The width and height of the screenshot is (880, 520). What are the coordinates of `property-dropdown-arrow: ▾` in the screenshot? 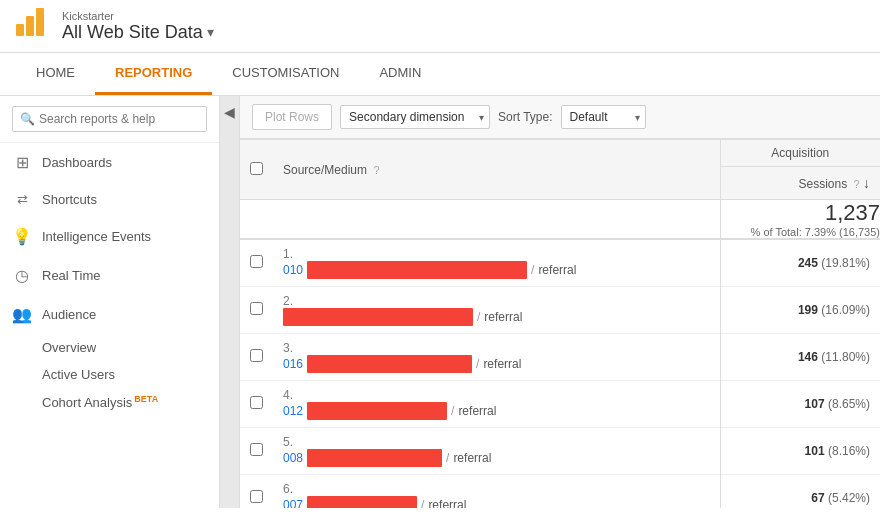 It's located at (210, 32).